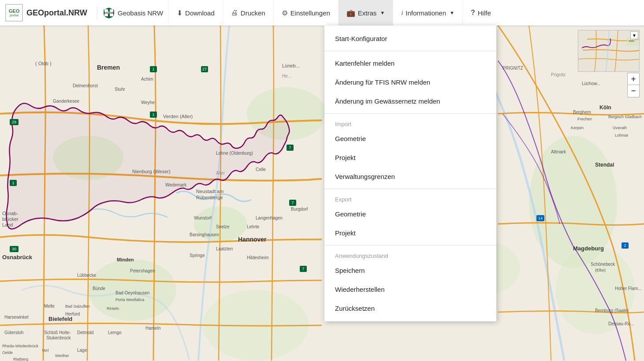  What do you see at coordinates (629, 288) in the screenshot?
I see `svg-text: Hoher Flam...` at bounding box center [629, 288].